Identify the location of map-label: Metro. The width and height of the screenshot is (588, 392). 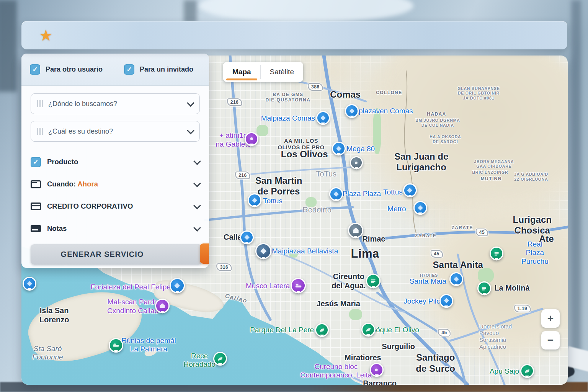
(397, 209).